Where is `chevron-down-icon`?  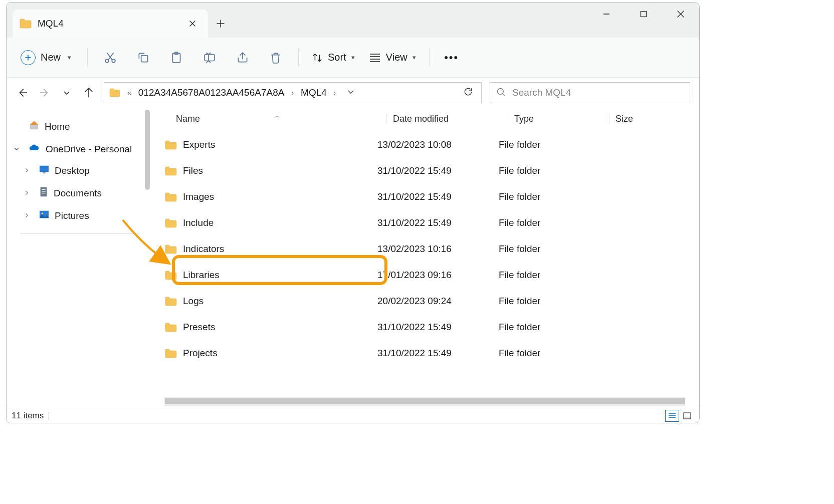
chevron-down-icon is located at coordinates (17, 149).